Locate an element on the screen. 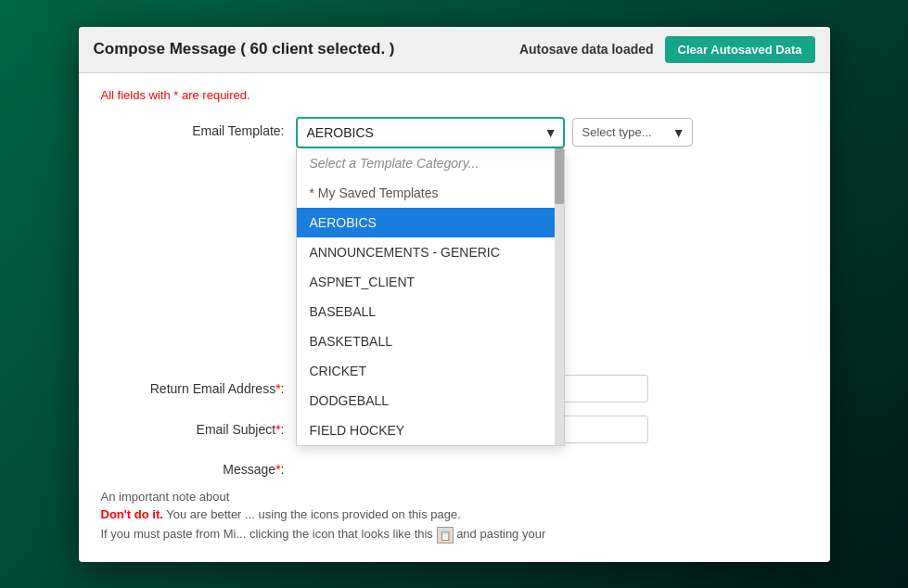 The image size is (908, 588). paste-note: If you must paste from Mi... clicking th… is located at coordinates (454, 535).